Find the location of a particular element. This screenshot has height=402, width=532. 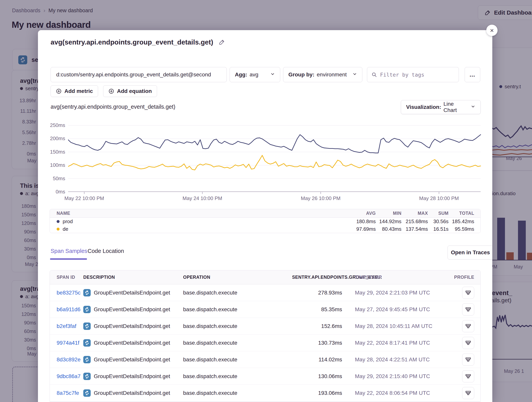

agg-label: Agg: is located at coordinates (241, 75).